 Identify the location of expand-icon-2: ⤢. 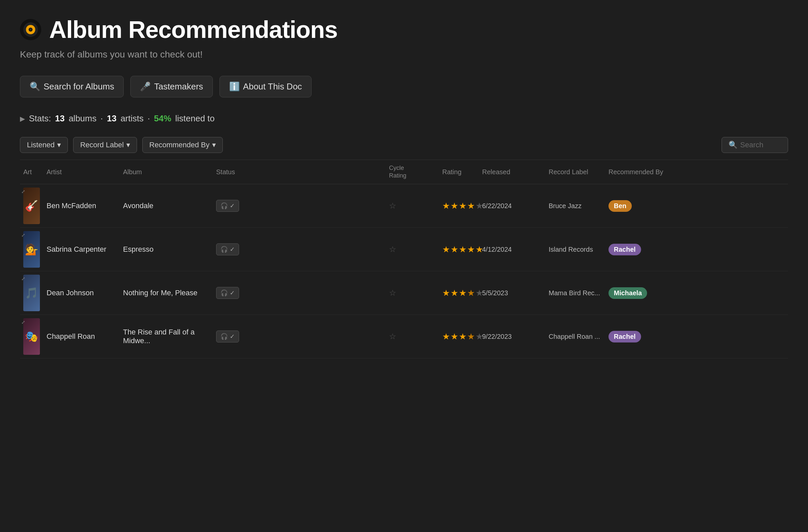
(23, 235).